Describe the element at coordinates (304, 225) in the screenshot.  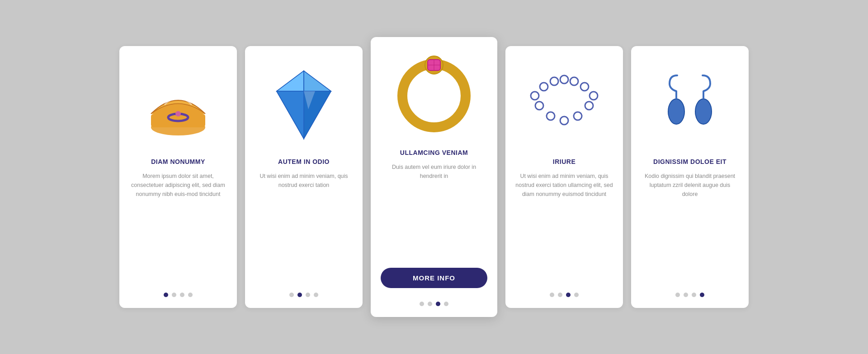
I see `card-2-text: Ut wisi enim ad minim veniam, quis nostr…` at that location.